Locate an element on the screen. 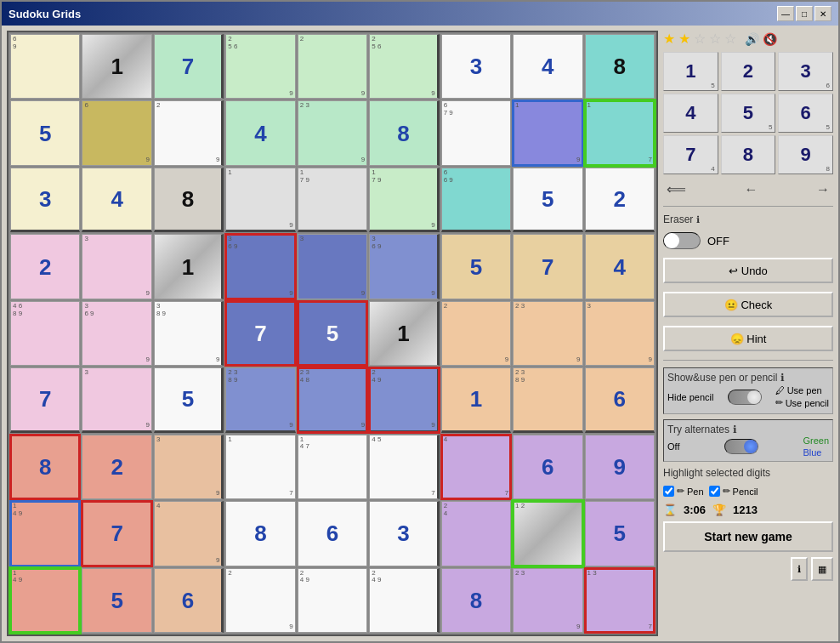  grid-cell-15: 6 7 9 is located at coordinates (476, 133).